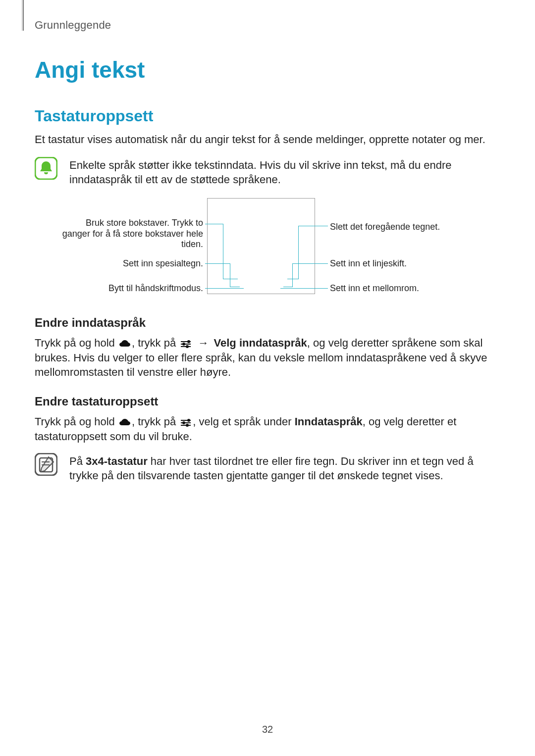 This screenshot has width=535, height=756. I want to click on callout-caps: Bruk store bokstaver. Trykk to ganger fo…, so click(131, 234).